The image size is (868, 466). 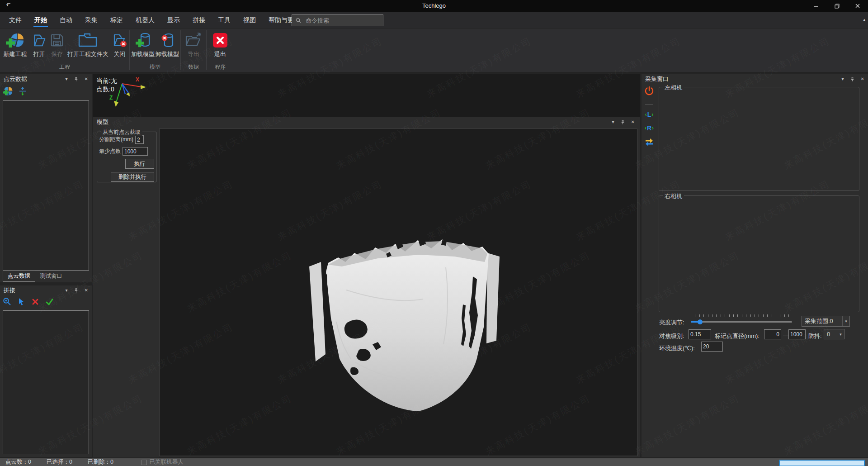 I want to click on marker-diameter-label: 标记点直径(mm):, so click(x=737, y=336).